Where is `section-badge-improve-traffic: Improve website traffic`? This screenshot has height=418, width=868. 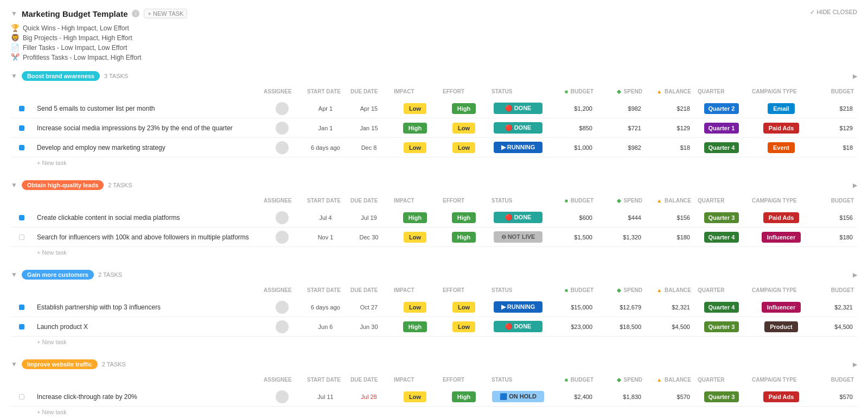
section-badge-improve-traffic: Improve website traffic is located at coordinates (60, 364).